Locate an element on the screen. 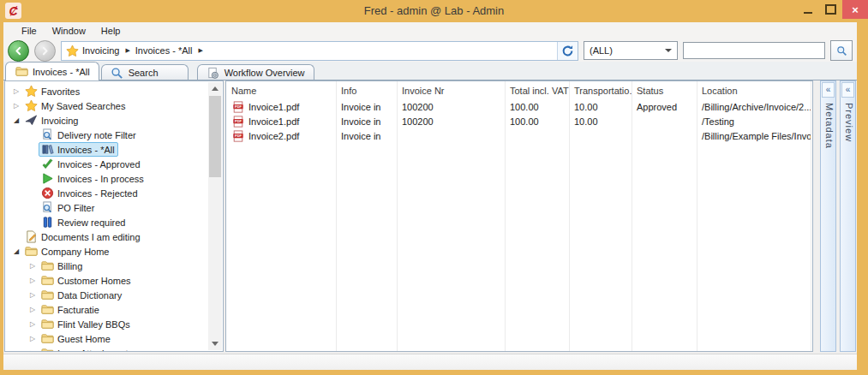 This screenshot has height=375, width=868. tab: Invoices - *All is located at coordinates (52, 71).